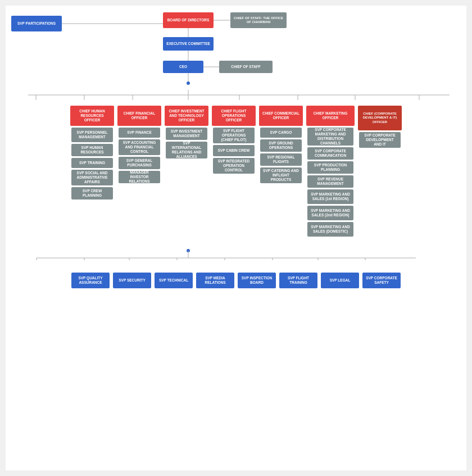 This screenshot has height=476, width=472. Describe the element at coordinates (340, 280) in the screenshot. I see `bottom-7: SVP LEGAL` at that location.